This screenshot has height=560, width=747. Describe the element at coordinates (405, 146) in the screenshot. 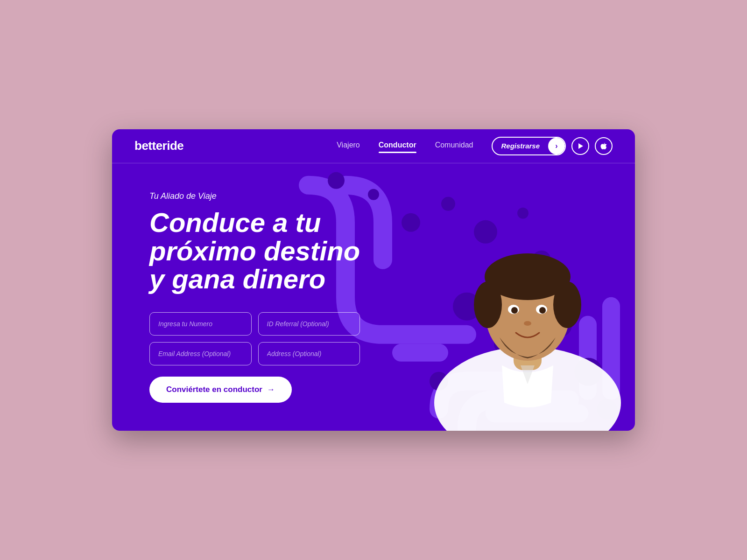

I see `nav-links: Viajero Conductor Comunidad` at that location.